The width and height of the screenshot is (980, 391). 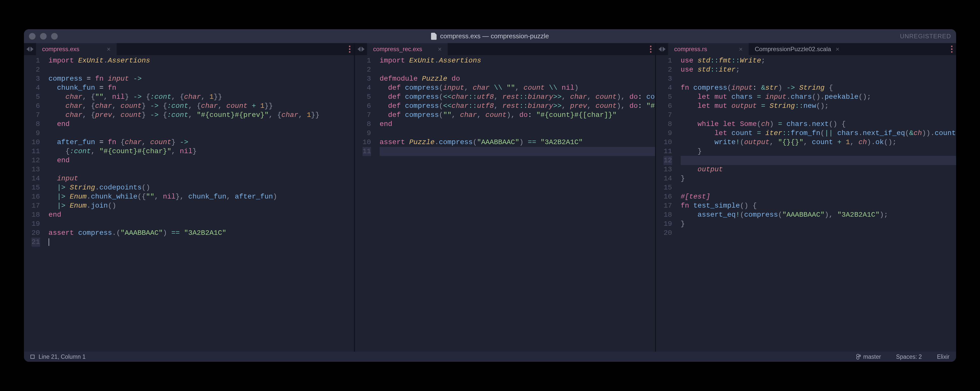 What do you see at coordinates (909, 357) in the screenshot?
I see `indentation-setting: Spaces: 2` at bounding box center [909, 357].